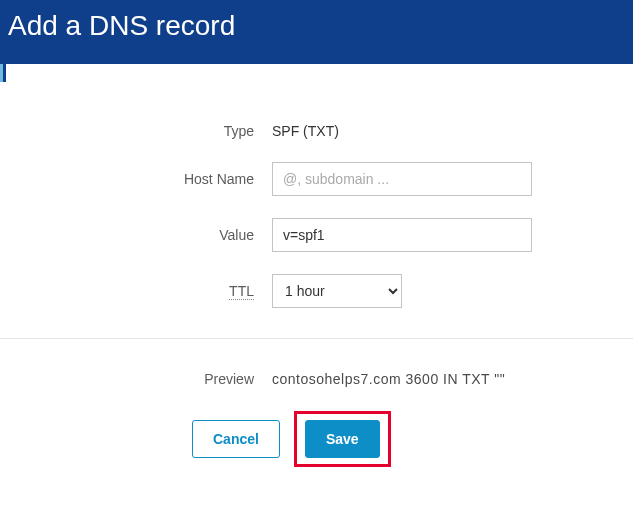 This screenshot has width=633, height=511. What do you see at coordinates (316, 131) in the screenshot?
I see `row-type: Type SPF (TXT)` at bounding box center [316, 131].